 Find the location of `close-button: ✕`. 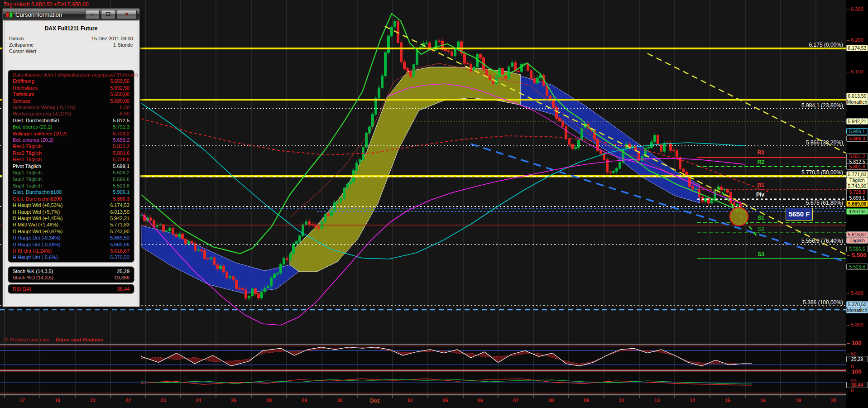

close-button: ✕ is located at coordinates (127, 14).